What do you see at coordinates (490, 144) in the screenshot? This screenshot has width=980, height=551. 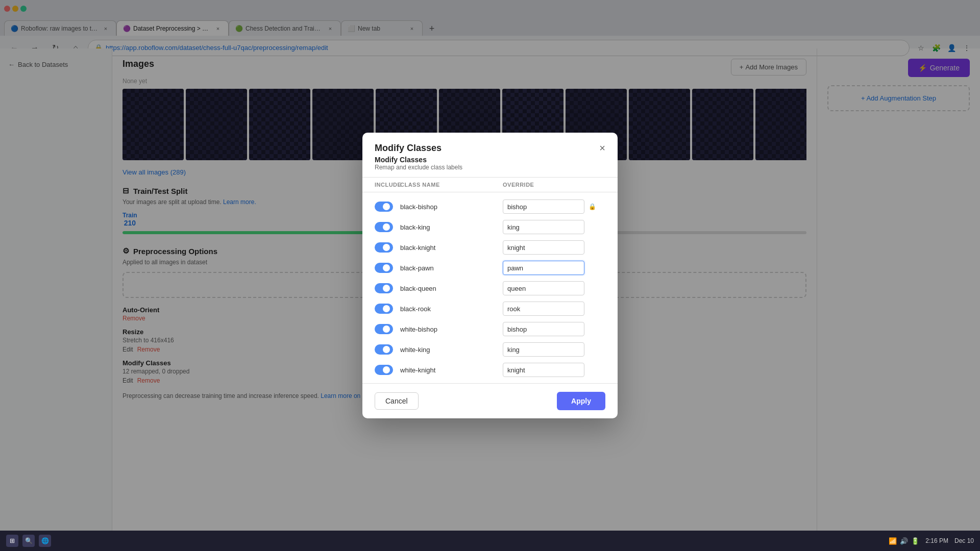 I see `modal-header: Modify Classes ×` at bounding box center [490, 144].